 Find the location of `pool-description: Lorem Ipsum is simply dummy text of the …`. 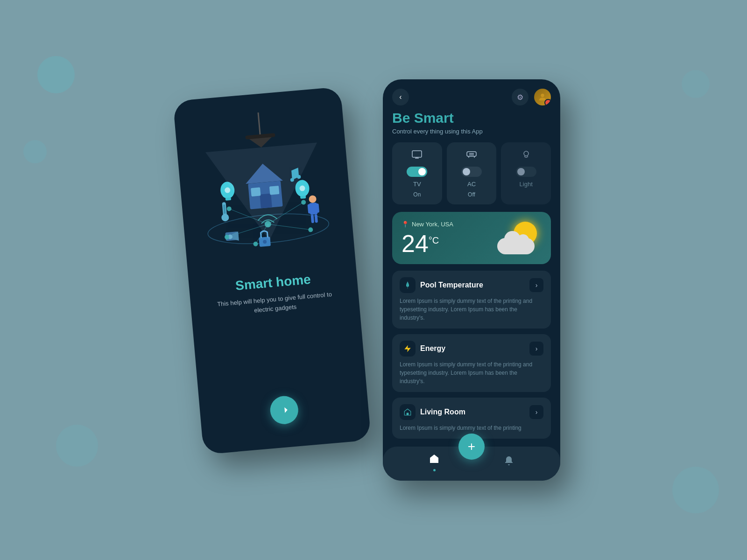

pool-description: Lorem Ipsum is simply dummy text of the … is located at coordinates (472, 309).